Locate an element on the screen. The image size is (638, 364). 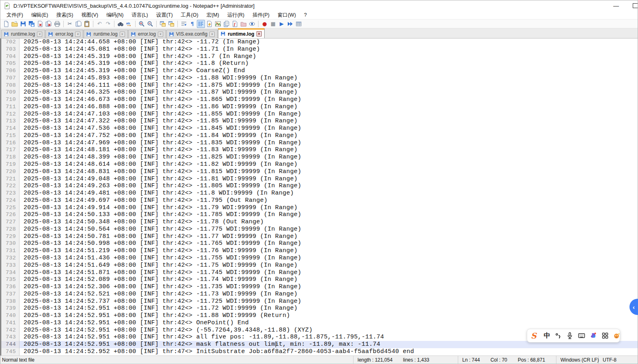
line-number: 714 is located at coordinates (11, 128).